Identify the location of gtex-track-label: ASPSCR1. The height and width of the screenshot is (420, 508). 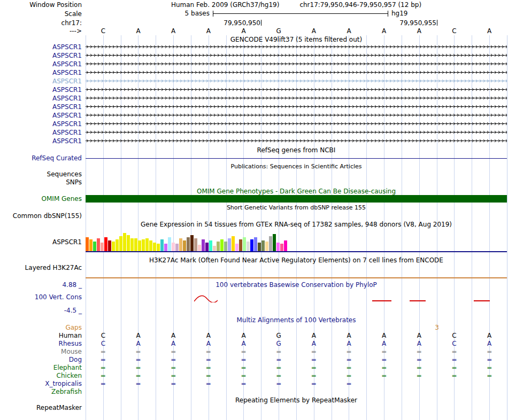
(41, 242).